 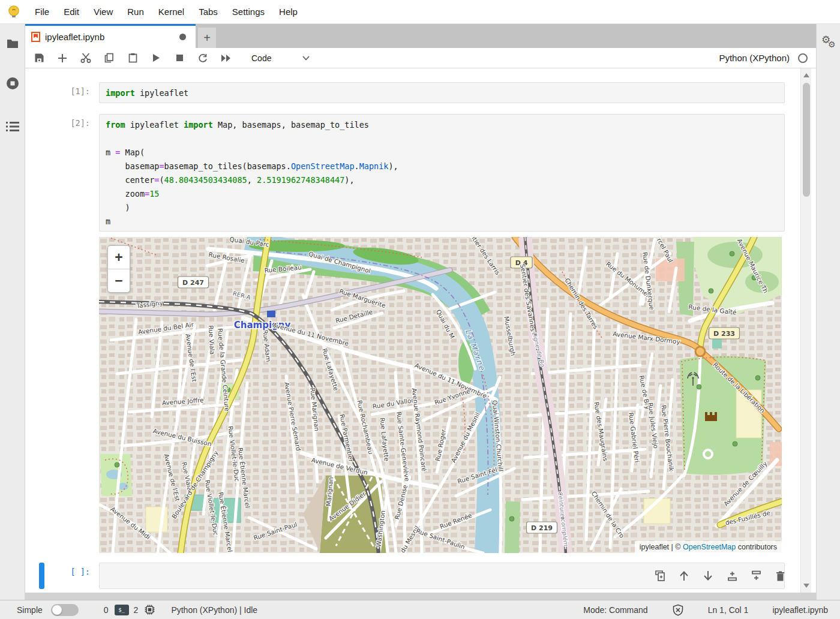 I want to click on move-cell-down-button, so click(x=708, y=576).